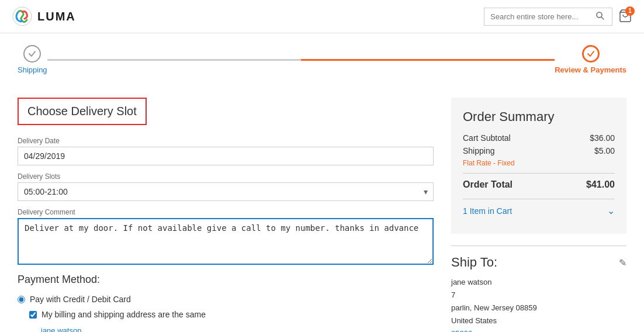 The image size is (644, 332). What do you see at coordinates (487, 138) in the screenshot?
I see `cart-subtotal-label: Cart Subtotal` at bounding box center [487, 138].